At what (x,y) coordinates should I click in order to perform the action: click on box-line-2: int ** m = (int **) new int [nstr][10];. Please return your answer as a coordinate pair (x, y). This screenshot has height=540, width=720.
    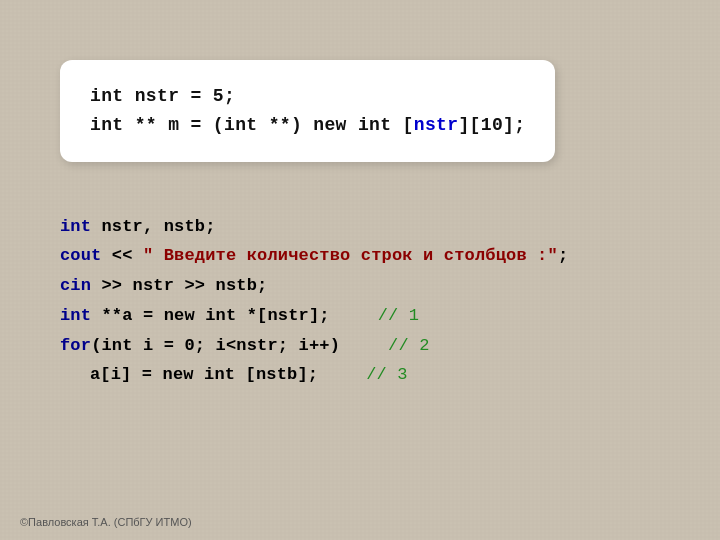
    Looking at the image, I should click on (308, 126).